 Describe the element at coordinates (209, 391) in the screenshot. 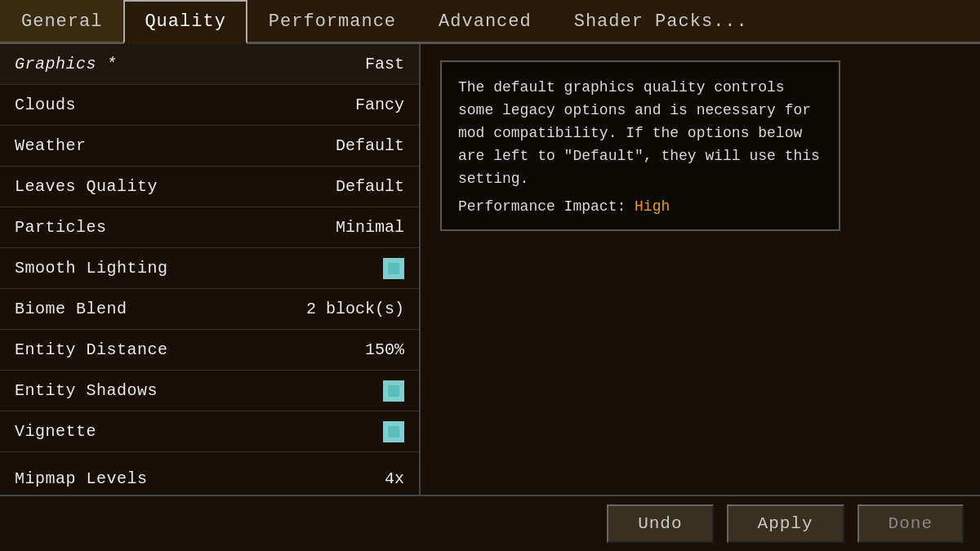

I see `setting-entity-shadows: Entity Shadows` at that location.